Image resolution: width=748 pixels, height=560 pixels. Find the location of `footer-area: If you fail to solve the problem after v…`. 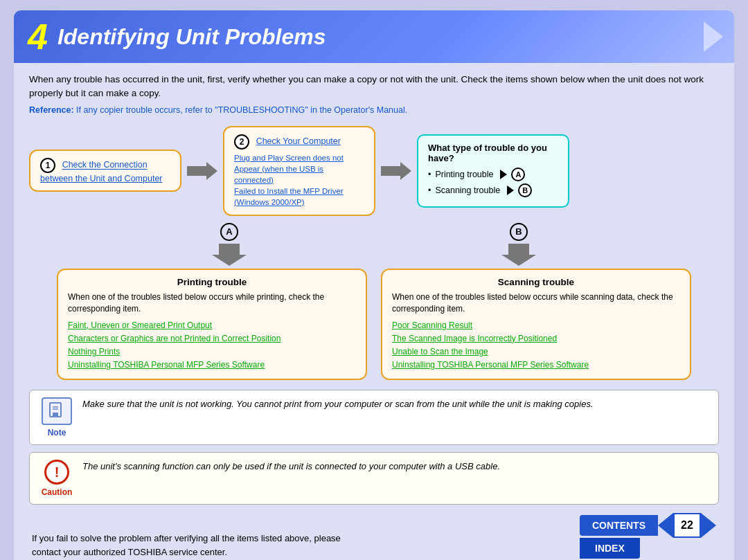

footer-area: If you fail to solve the problem after v… is located at coordinates (374, 536).